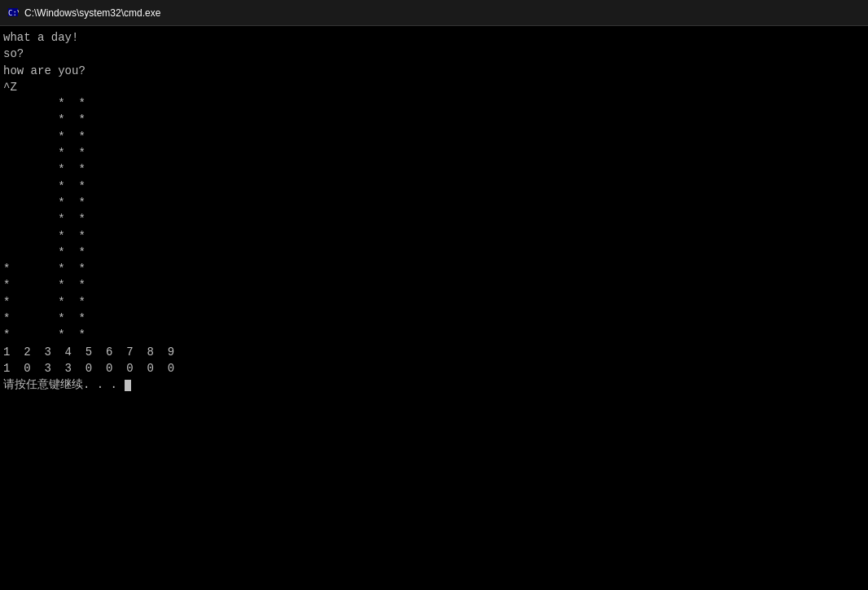 The height and width of the screenshot is (590, 868). I want to click on cursor, so click(128, 385).